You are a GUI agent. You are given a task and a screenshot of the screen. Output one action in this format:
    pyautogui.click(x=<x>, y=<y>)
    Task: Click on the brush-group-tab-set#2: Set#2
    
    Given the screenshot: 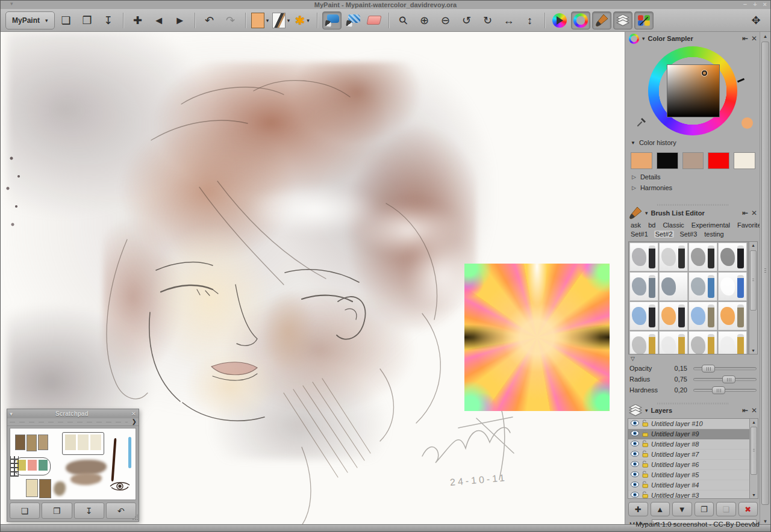 What is the action you would take?
    pyautogui.click(x=664, y=234)
    